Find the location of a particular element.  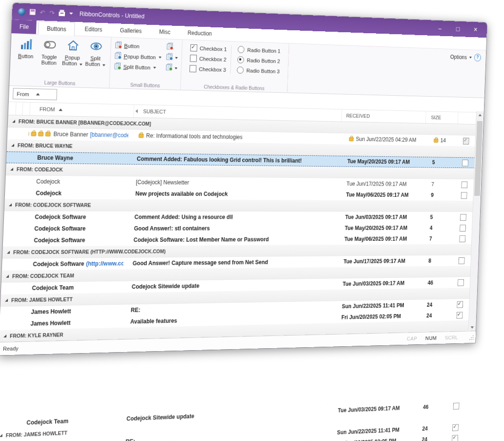

options-dropdown-icon is located at coordinates (471, 58).